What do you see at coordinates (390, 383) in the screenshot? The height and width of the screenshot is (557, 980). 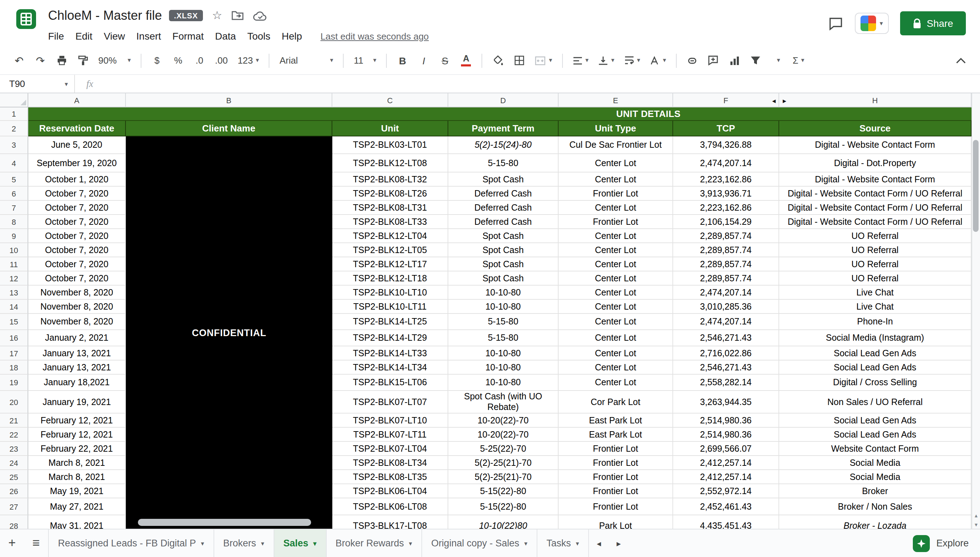 I see `cell-C19: TSP2-BLK15-LT06` at bounding box center [390, 383].